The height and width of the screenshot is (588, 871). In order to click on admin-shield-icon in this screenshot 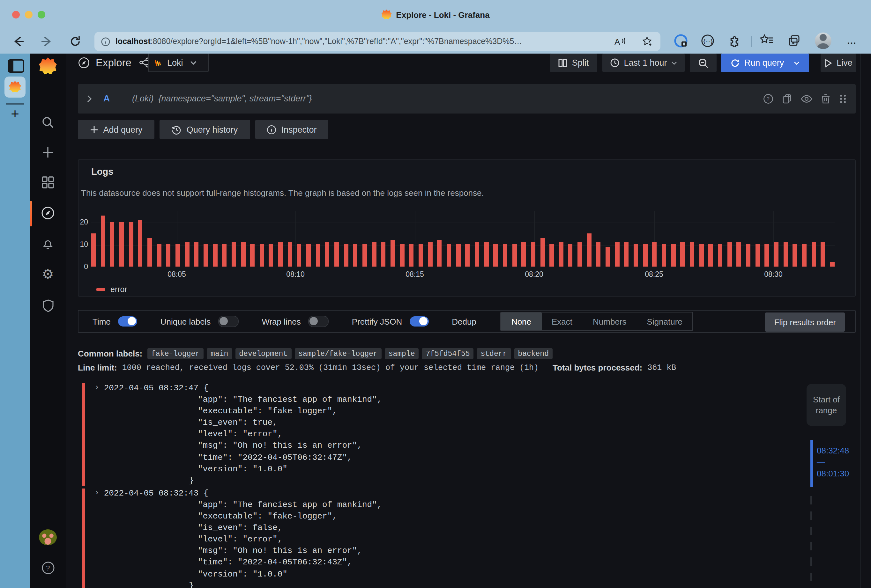, I will do `click(48, 306)`.